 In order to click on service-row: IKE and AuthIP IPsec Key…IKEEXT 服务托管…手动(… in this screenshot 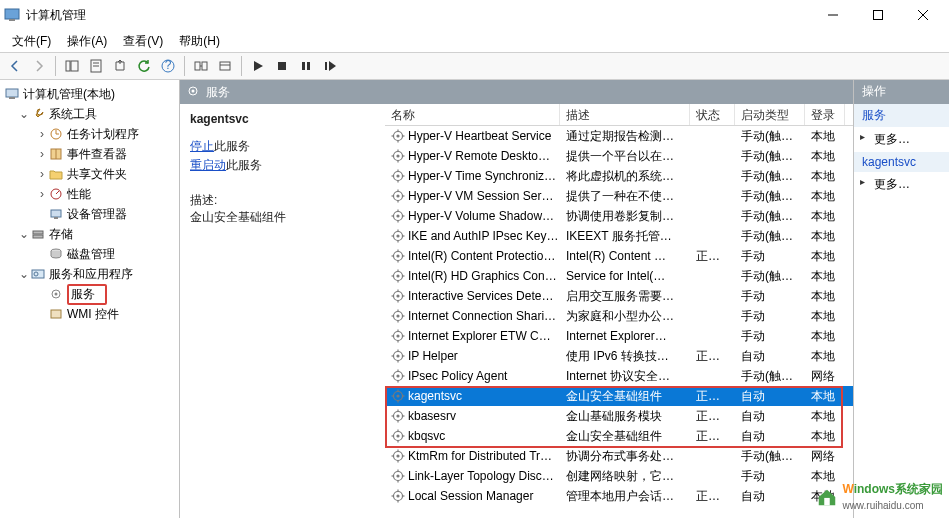, I will do `click(619, 236)`.